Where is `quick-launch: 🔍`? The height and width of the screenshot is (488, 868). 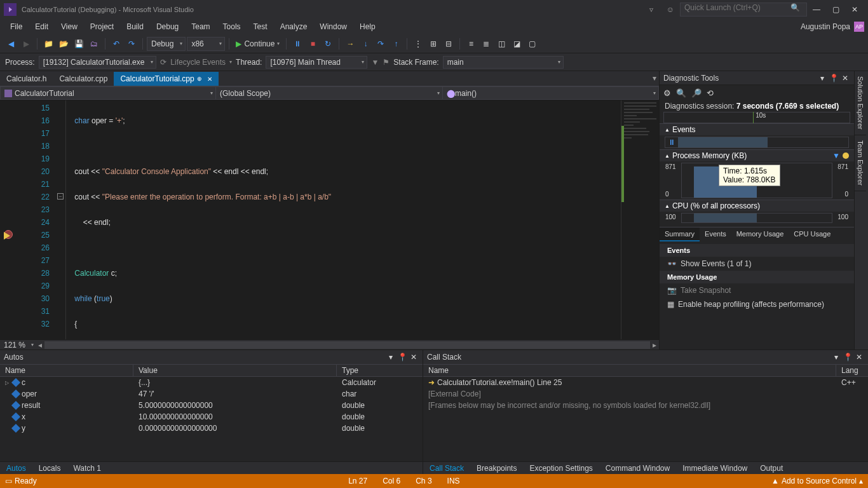
quick-launch: 🔍 is located at coordinates (743, 10).